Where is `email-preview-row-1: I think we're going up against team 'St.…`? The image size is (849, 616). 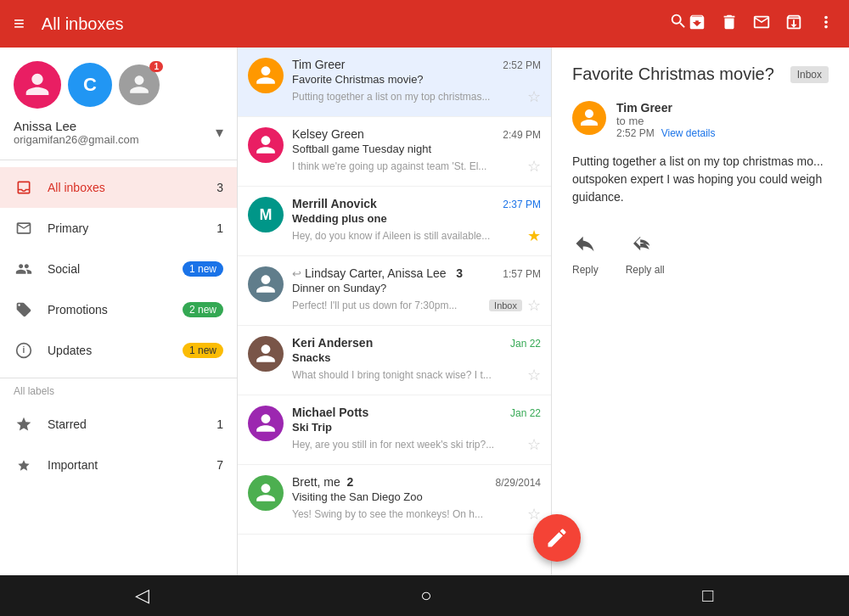 email-preview-row-1: I think we're going up against team 'St.… is located at coordinates (416, 166).